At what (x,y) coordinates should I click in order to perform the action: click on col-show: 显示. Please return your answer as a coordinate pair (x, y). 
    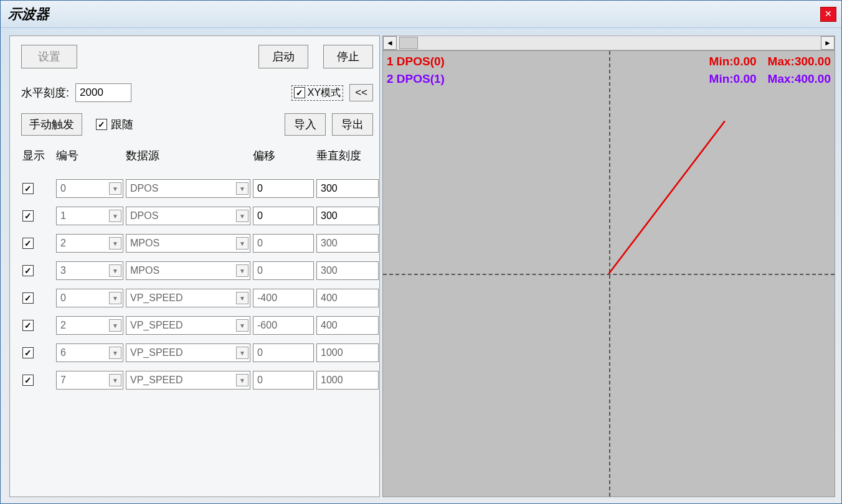
    Looking at the image, I should click on (38, 156).